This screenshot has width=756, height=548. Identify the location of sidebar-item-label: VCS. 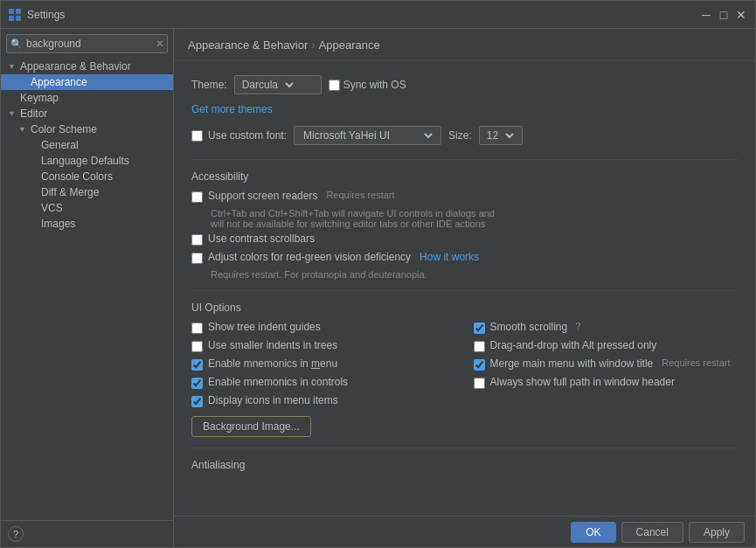
(52, 208).